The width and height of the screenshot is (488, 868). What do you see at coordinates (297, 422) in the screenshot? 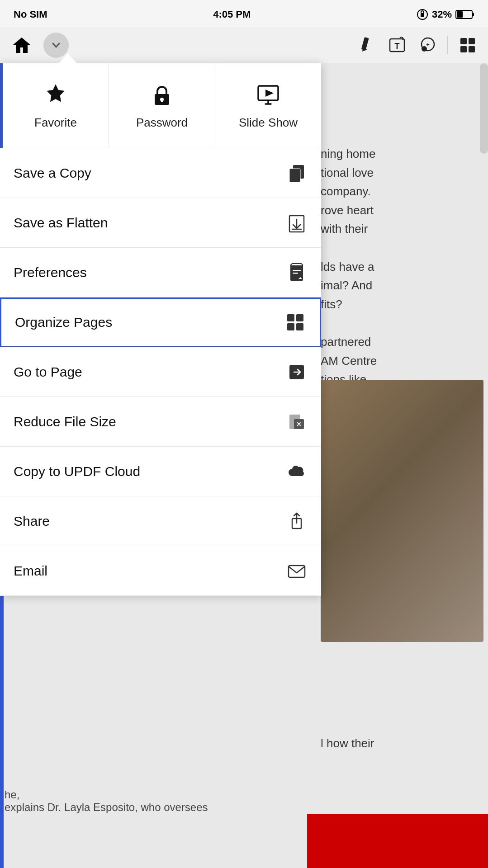
I see `reduce-file-icon` at bounding box center [297, 422].